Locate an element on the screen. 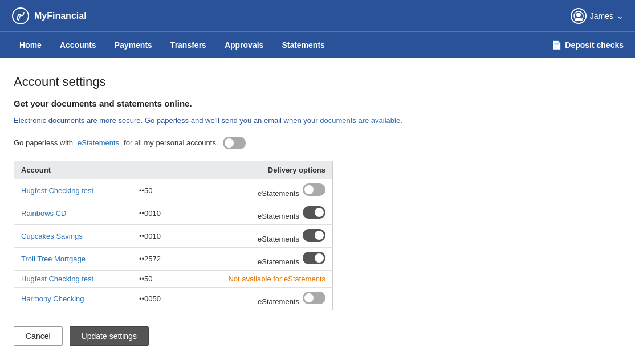 Image resolution: width=635 pixels, height=364 pixels. logo: MyFinancial is located at coordinates (49, 16).